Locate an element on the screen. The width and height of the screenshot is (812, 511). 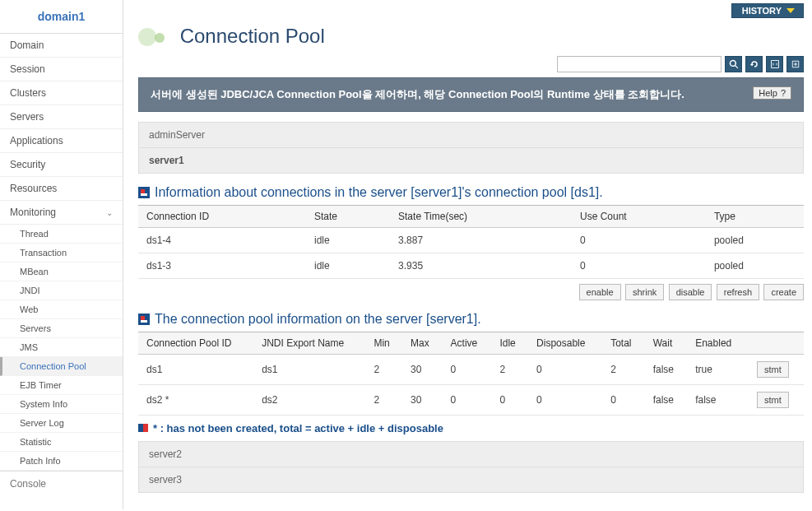
chevron-down-icon is located at coordinates (791, 11).